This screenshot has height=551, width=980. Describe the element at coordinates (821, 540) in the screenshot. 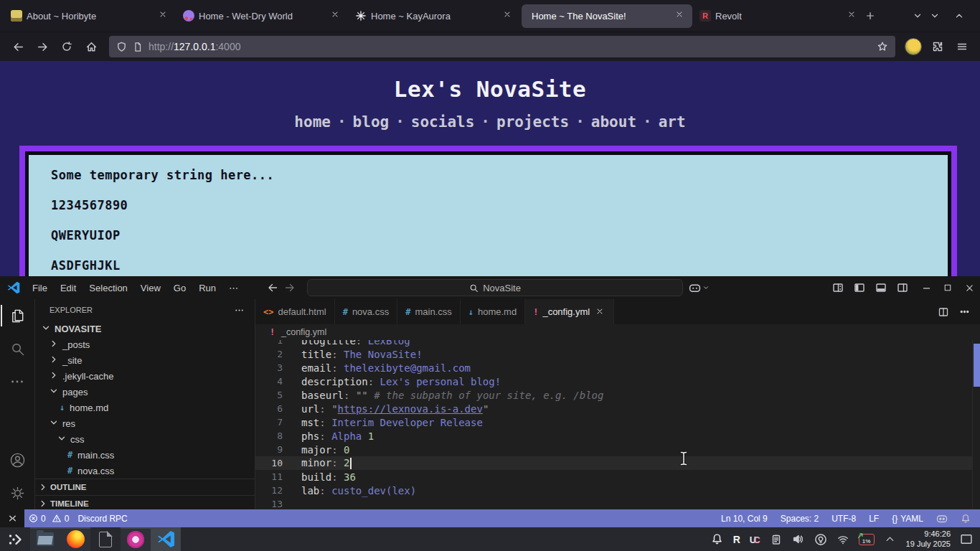

I see `nightlight-tray-icon` at that location.